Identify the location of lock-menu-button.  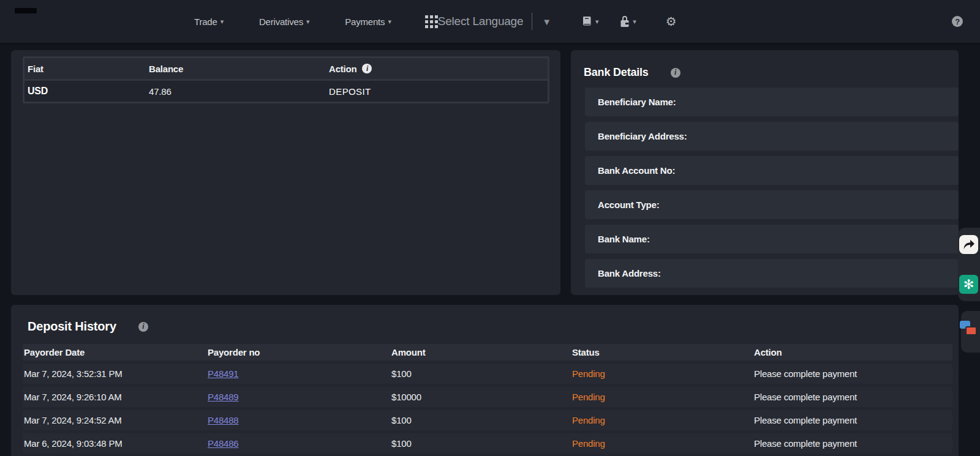
(627, 22).